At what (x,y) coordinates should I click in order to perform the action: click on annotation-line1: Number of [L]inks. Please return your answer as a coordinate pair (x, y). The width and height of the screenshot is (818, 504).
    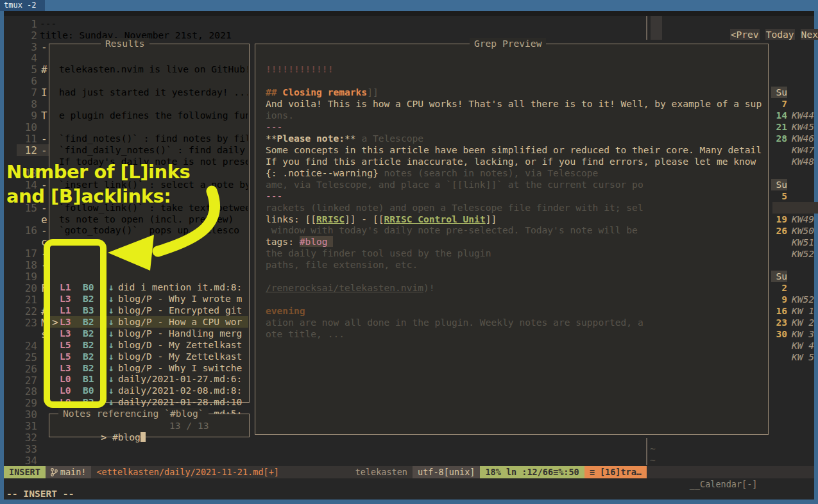
    Looking at the image, I should click on (98, 172).